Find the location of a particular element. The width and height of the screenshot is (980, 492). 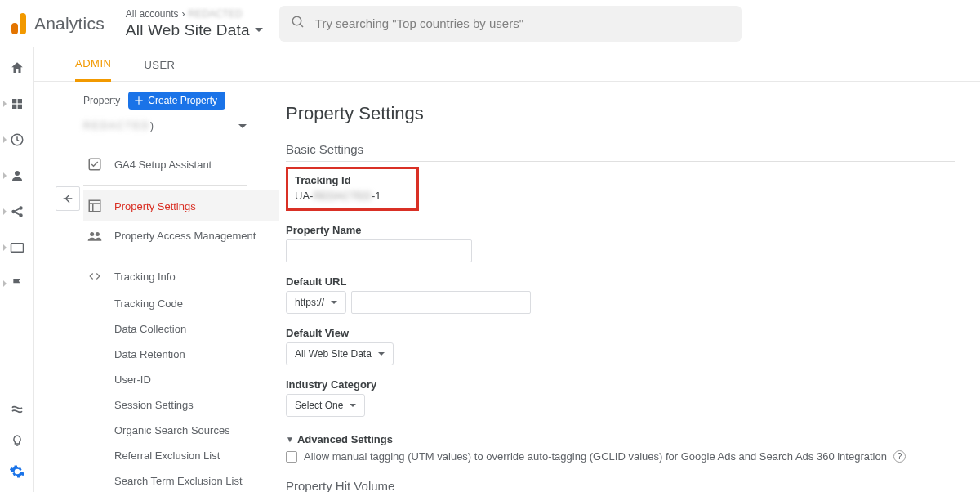

industry-category-select: Select One is located at coordinates (325, 405).